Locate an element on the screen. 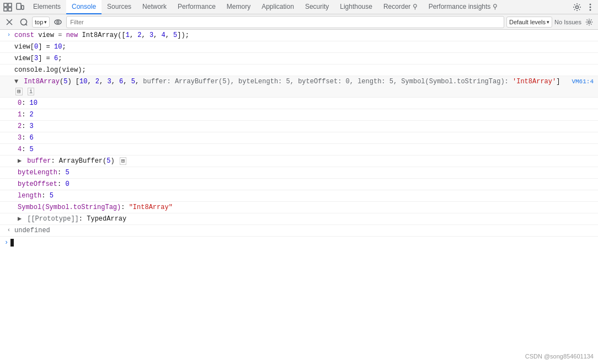 The image size is (598, 364). symbol-content: Symbol(Symbol.toStringTag): "Int8Array" is located at coordinates (307, 207).